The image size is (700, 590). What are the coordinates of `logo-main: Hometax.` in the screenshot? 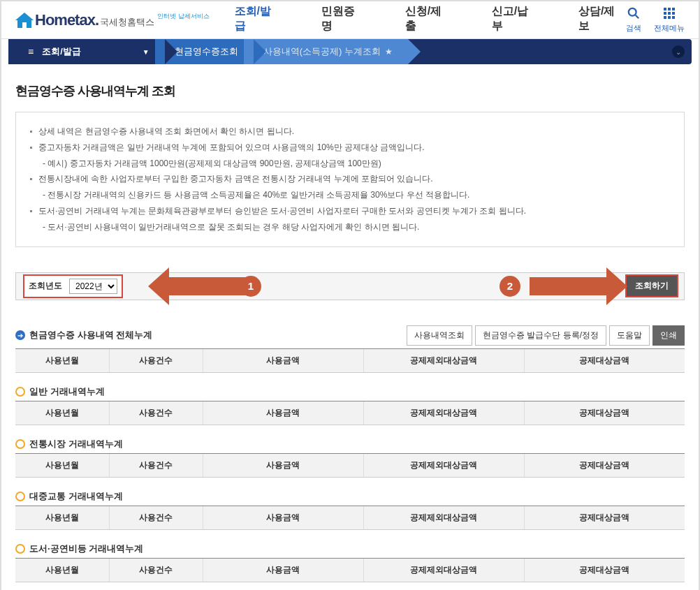 It's located at (67, 20).